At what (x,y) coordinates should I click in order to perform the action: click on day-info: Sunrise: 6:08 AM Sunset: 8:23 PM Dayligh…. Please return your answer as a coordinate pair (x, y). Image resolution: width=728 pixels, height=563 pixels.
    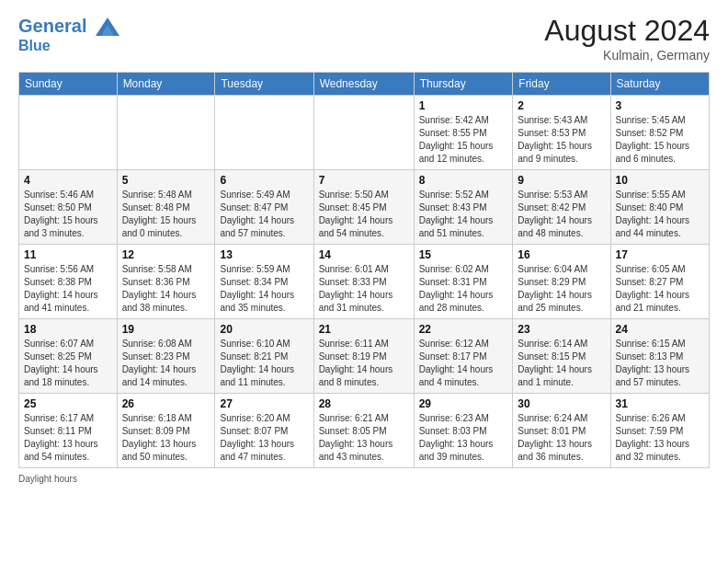
    Looking at the image, I should click on (166, 363).